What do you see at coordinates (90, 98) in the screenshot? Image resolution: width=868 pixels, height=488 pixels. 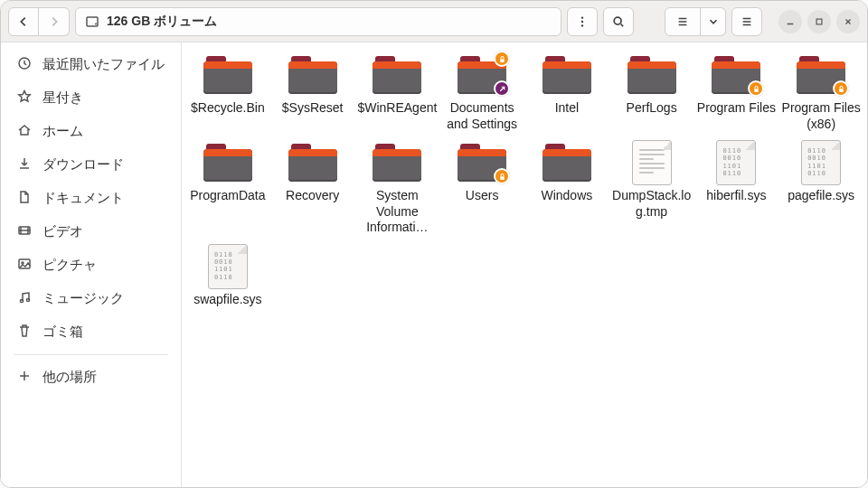 I see `sidebar-item-star: 星付き` at bounding box center [90, 98].